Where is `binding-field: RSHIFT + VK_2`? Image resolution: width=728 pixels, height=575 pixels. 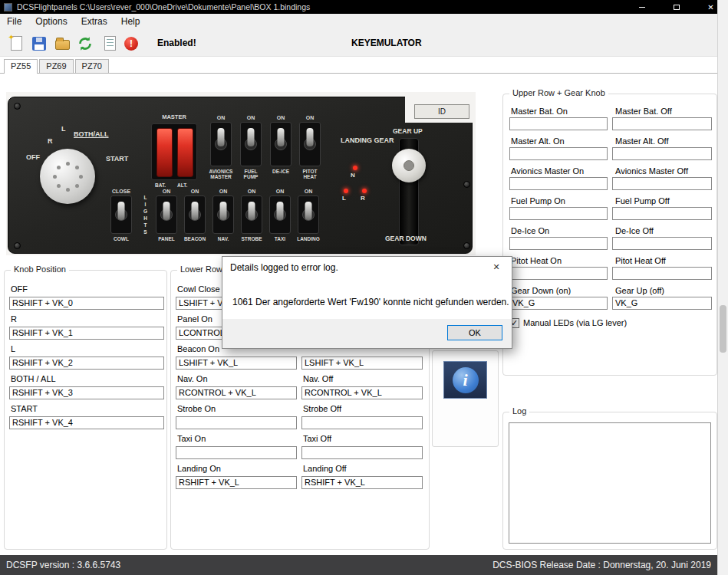
binding-field: RSHIFT + VK_2 is located at coordinates (87, 363).